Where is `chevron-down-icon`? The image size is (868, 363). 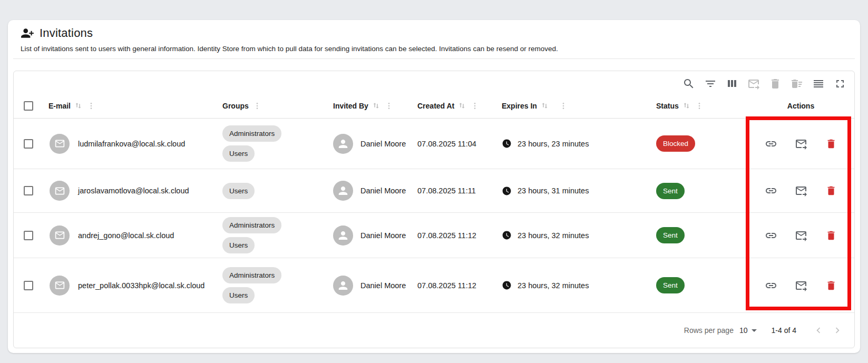 chevron-down-icon is located at coordinates (754, 331).